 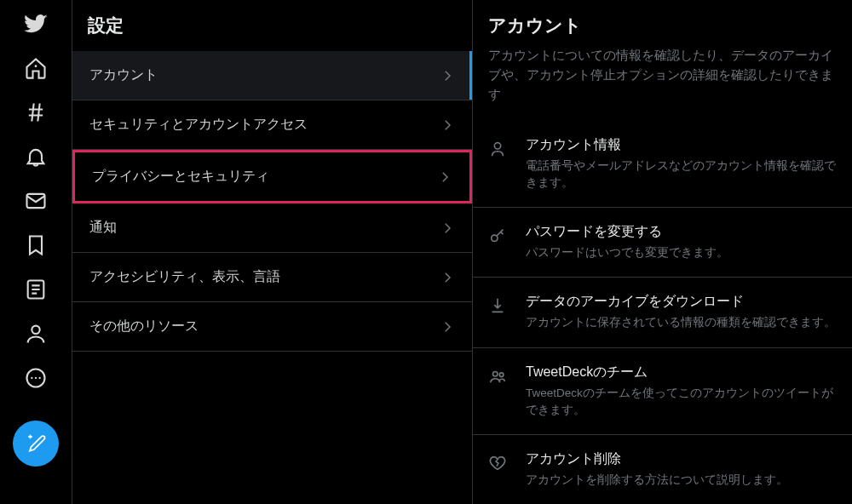 I want to click on detail-item-tweetdeck: TweetDeckのチーム TweetDeckのチームを使ってこのアカウントのツ…, so click(x=663, y=392).